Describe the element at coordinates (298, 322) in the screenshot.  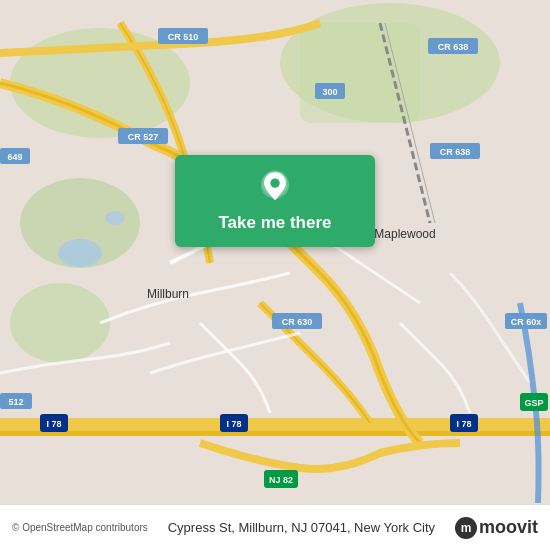
I see `svg-text: CR 630` at that location.